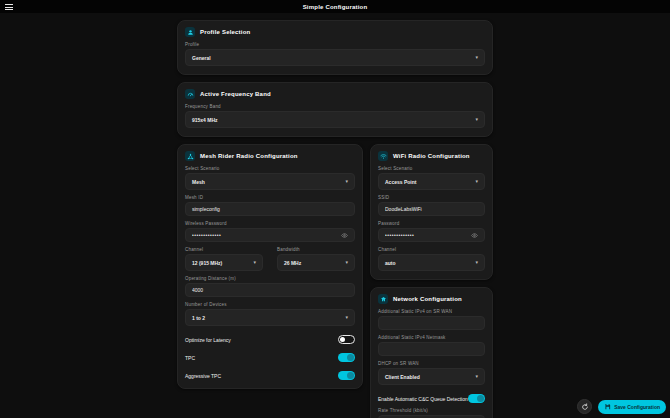 This screenshot has width=670, height=418. What do you see at coordinates (9, 7) in the screenshot?
I see `menu-icon` at bounding box center [9, 7].